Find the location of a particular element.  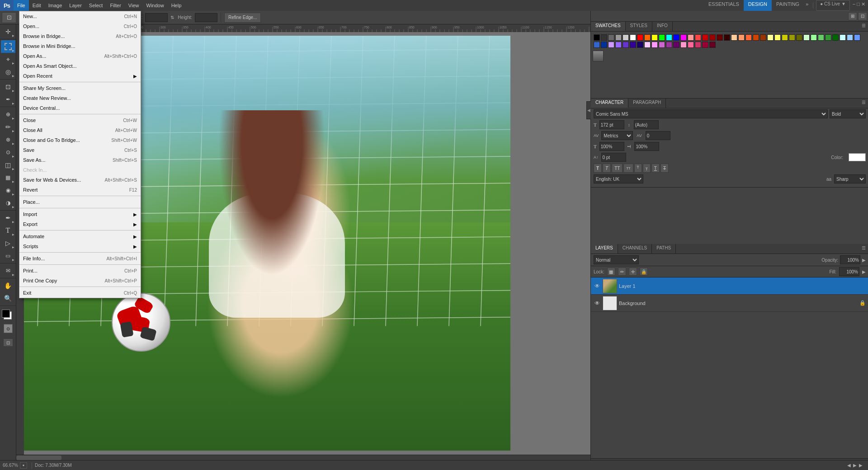

menu-window: Window is located at coordinates (156, 5).